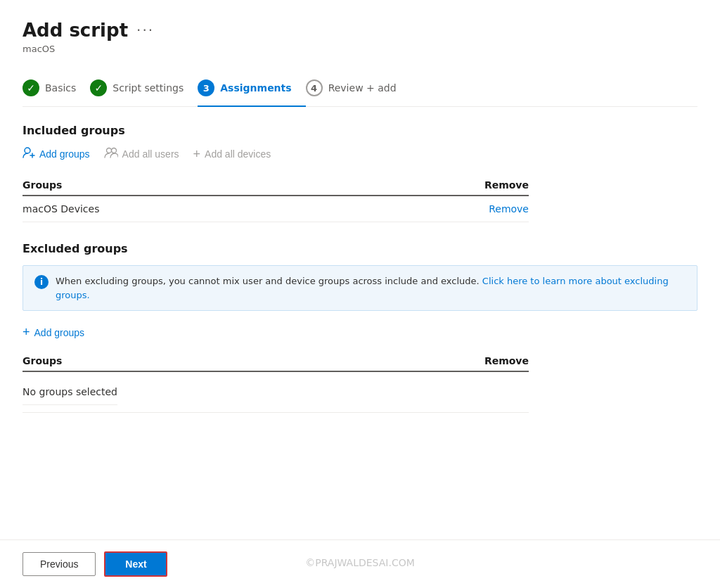 The height and width of the screenshot is (588, 720). I want to click on step-basics: ✓ Basics, so click(56, 89).